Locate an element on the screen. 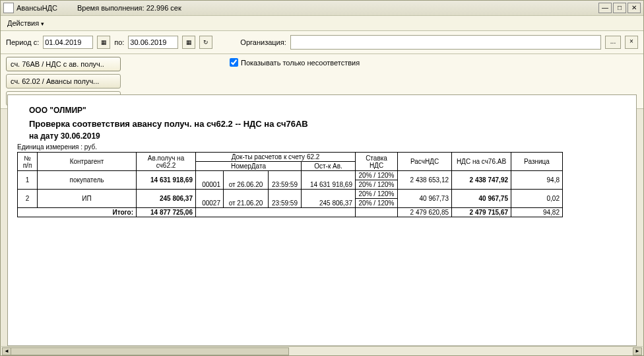 This screenshot has width=644, height=356. th-nomer-data: НомерДата is located at coordinates (249, 166).